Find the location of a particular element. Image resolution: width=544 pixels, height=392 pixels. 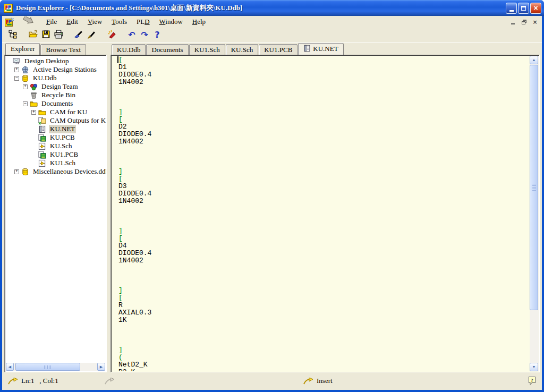

status-arrow-icon is located at coordinates (13, 381).